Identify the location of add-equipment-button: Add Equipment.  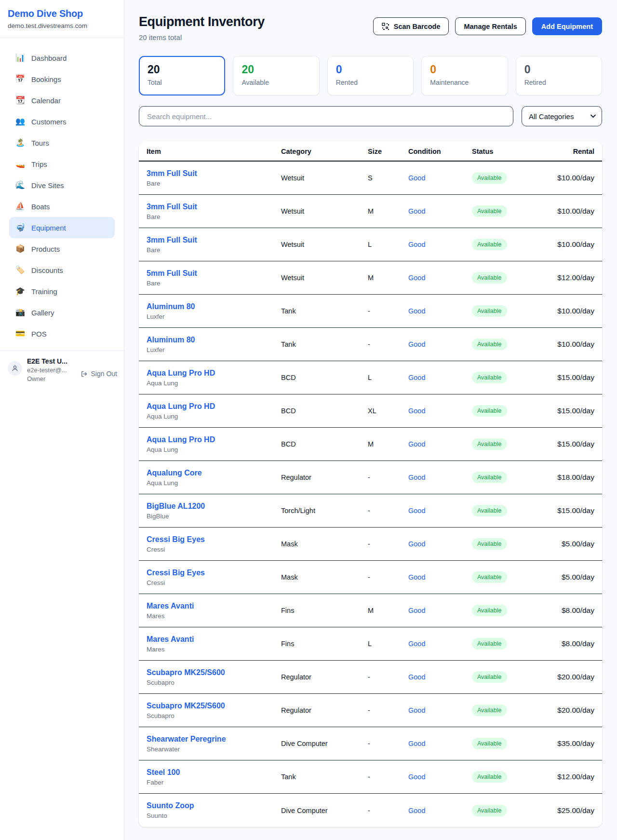
(567, 26).